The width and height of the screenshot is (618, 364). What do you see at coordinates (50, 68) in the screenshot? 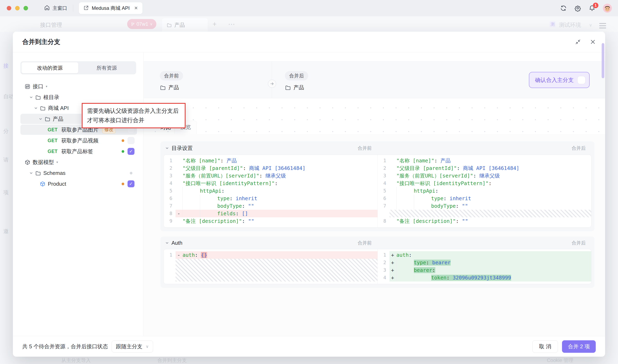
I see `resource-tab-0: 改动的资源` at bounding box center [50, 68].